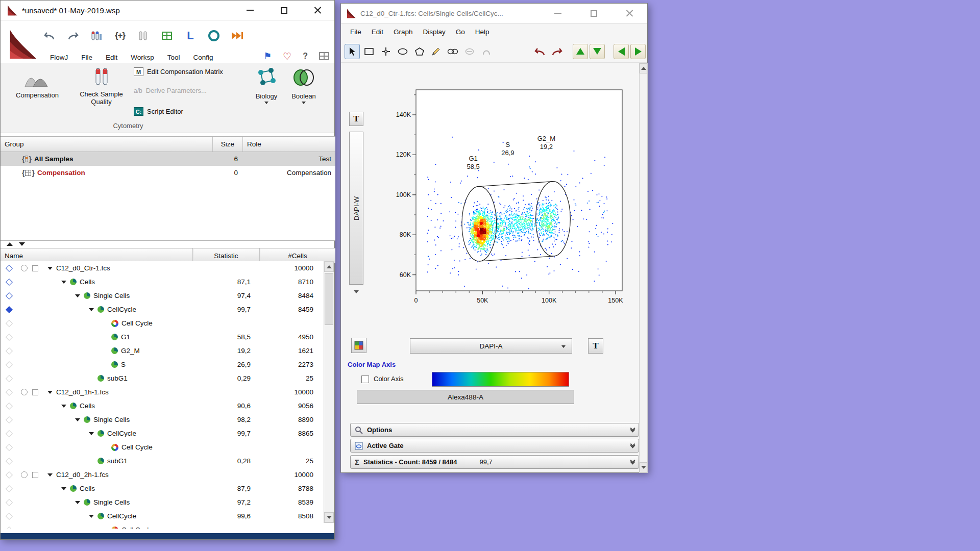 This screenshot has height=551, width=980. Describe the element at coordinates (356, 208) in the screenshot. I see `y-axis-parameter-button: DAPI-W` at that location.